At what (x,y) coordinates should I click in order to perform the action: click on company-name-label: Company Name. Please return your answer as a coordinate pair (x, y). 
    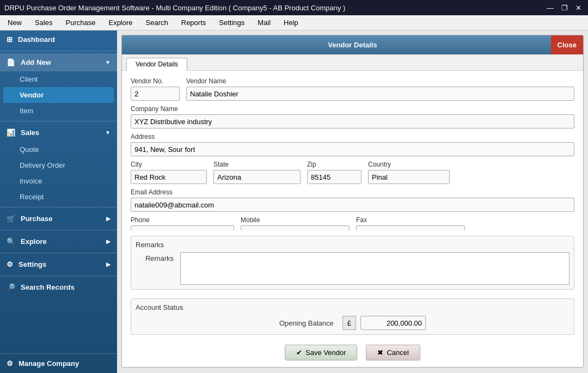
    Looking at the image, I should click on (353, 109).